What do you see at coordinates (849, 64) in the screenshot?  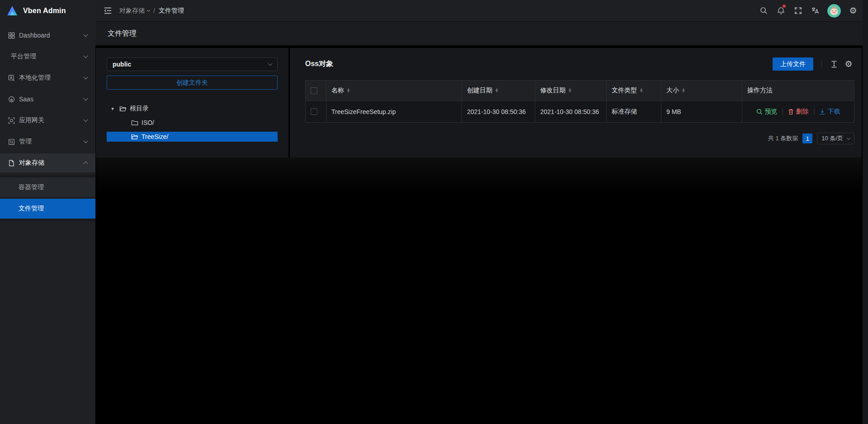 I see `table-settings-gear-icon: ⚙` at bounding box center [849, 64].